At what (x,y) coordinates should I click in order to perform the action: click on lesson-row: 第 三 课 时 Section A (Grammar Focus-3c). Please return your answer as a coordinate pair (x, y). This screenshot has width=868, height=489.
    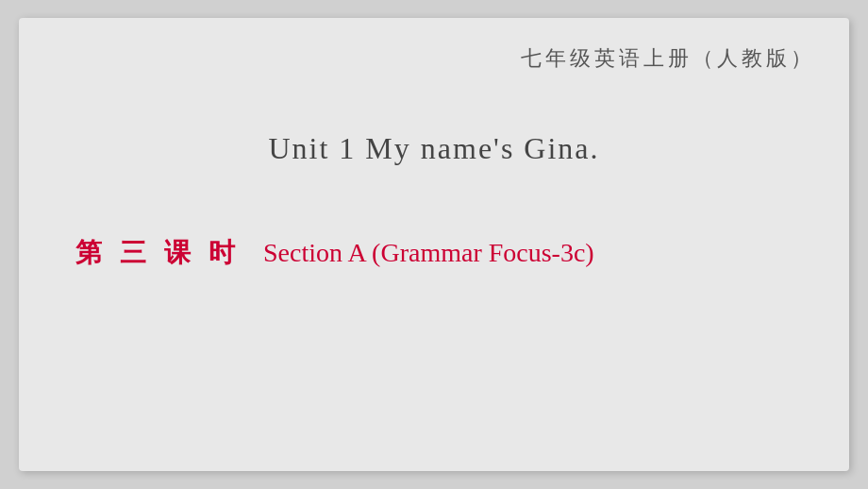
    Looking at the image, I should click on (335, 253).